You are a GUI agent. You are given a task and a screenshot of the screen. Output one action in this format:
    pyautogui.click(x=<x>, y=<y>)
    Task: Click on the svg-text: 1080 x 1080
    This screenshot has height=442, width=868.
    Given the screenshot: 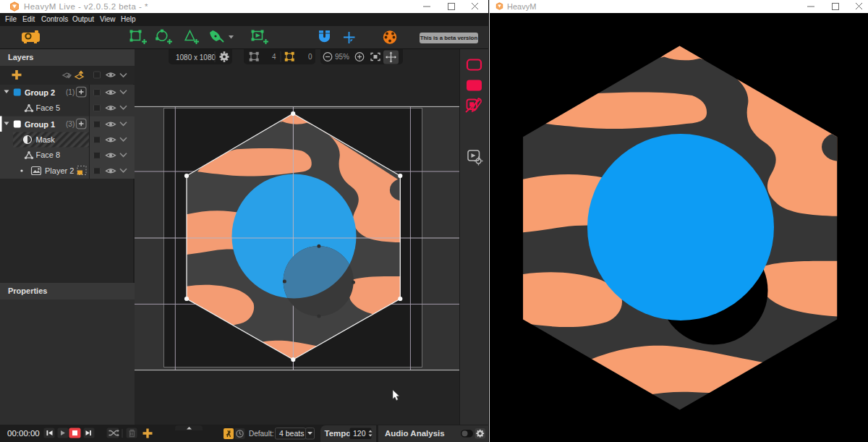 What is the action you would take?
    pyautogui.click(x=195, y=58)
    